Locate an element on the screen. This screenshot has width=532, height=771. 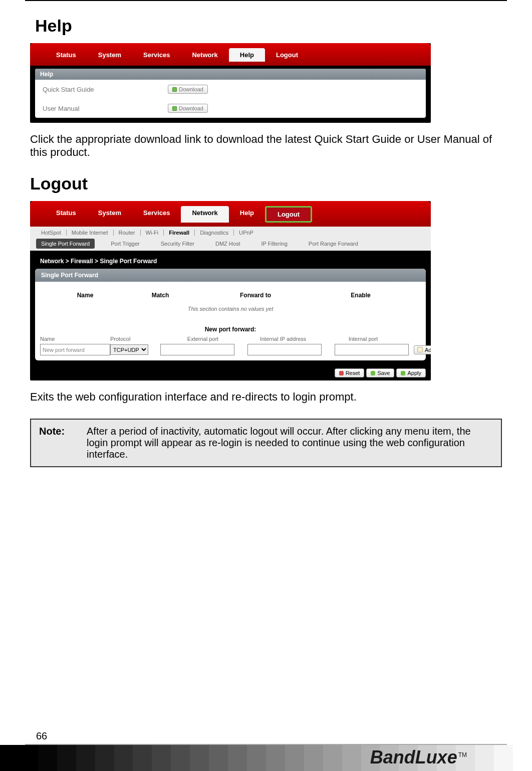
new-port-protocol-select: TCP+UDP is located at coordinates (129, 350).